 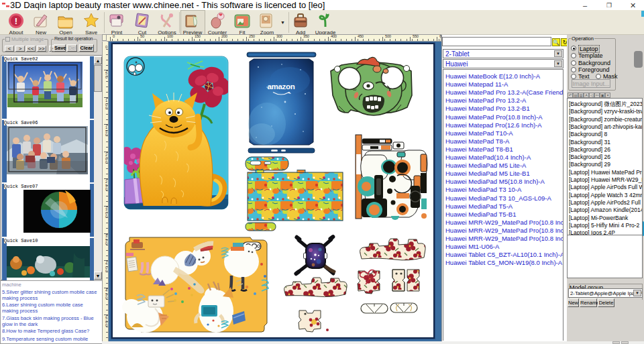 What do you see at coordinates (280, 87) in the screenshot?
I see `svg-text: amazon` at bounding box center [280, 87].